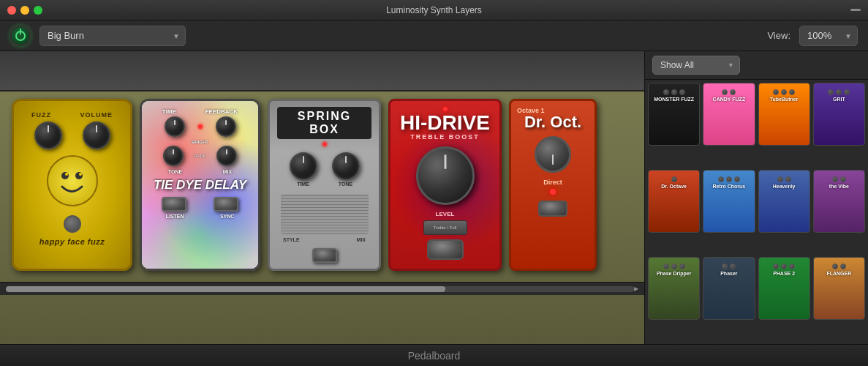 The width and height of the screenshot is (868, 366). What do you see at coordinates (38, 10) in the screenshot?
I see `maximize-button` at bounding box center [38, 10].